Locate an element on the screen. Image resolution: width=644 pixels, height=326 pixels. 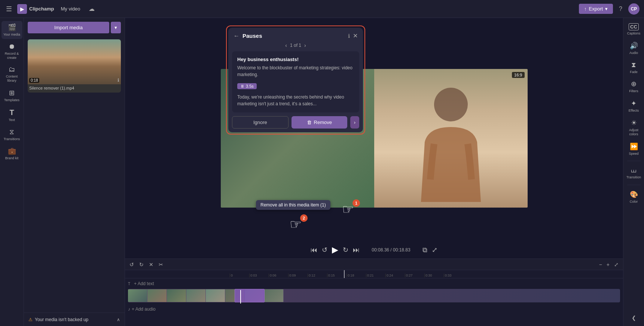
dialog-outline: ← Pauses ℹ ✕ ‹ 1 of 1 › Hey business ent… is located at coordinates (296, 80).